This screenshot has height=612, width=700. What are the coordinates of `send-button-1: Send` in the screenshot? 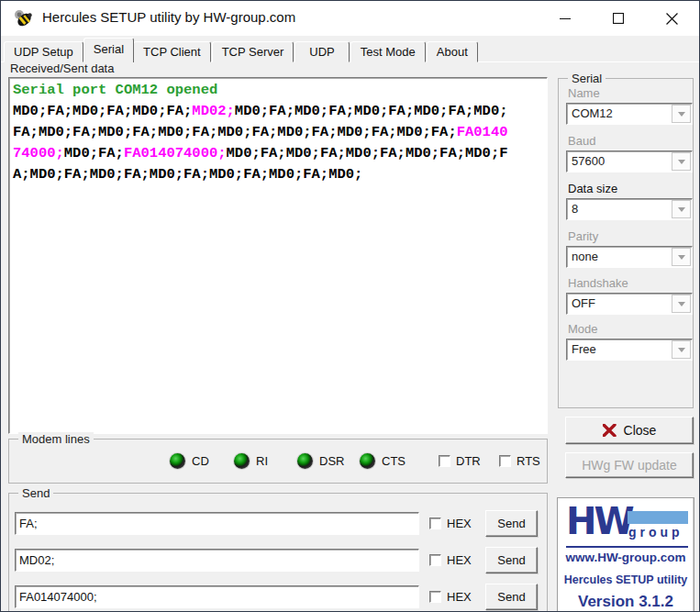 It's located at (512, 523).